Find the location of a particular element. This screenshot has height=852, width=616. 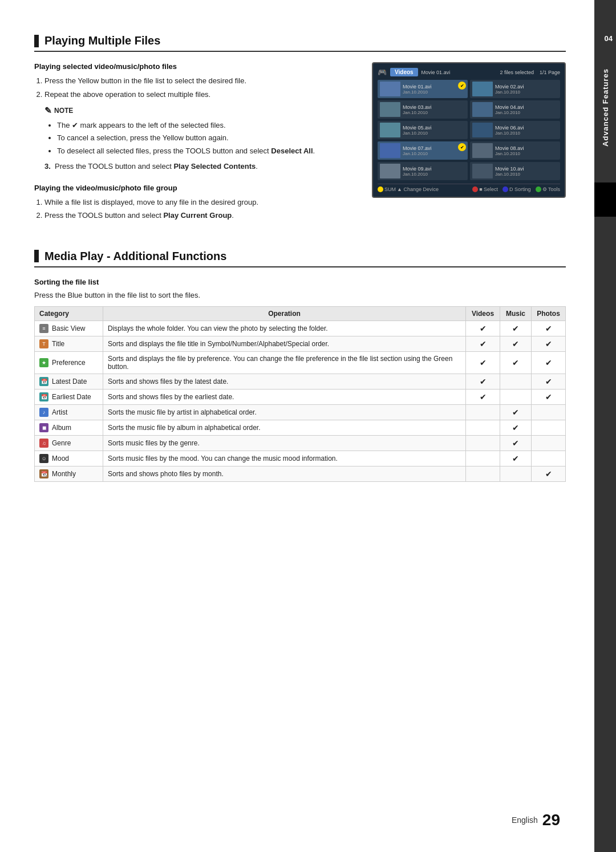

tv-header-left: 🎮 Videos Movie 01.avi is located at coordinates (414, 72).